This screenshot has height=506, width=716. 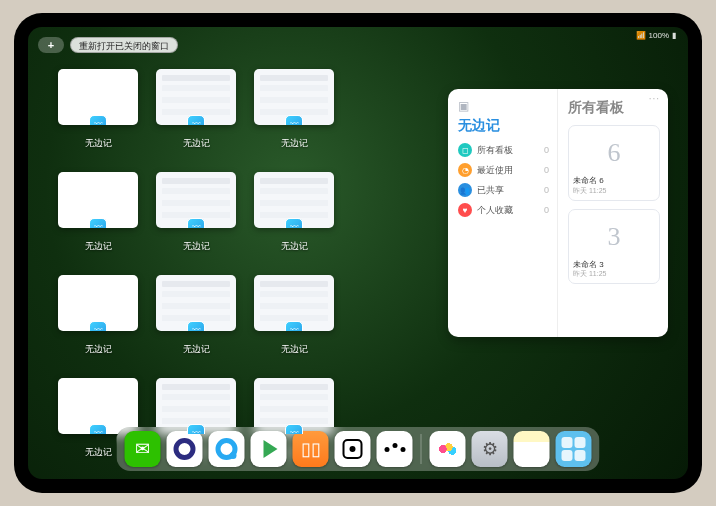 What do you see at coordinates (614, 181) in the screenshot?
I see `board-title: 未命名 6` at bounding box center [614, 181].